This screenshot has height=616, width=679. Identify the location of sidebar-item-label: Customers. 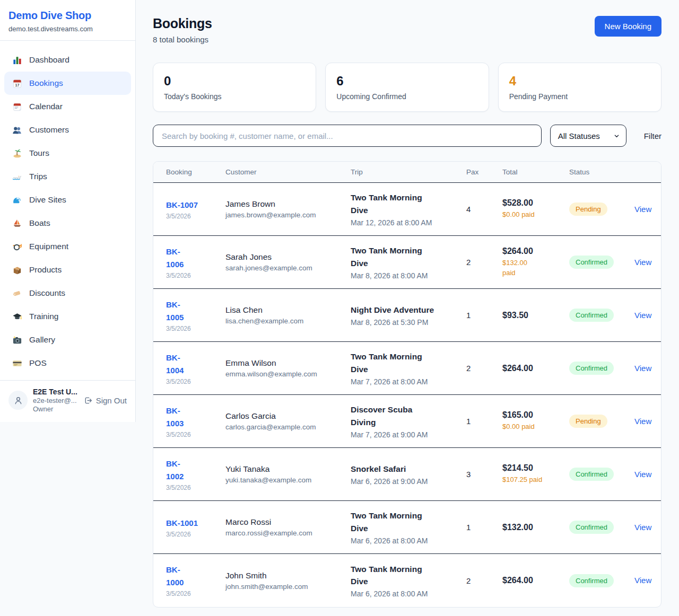
(49, 130).